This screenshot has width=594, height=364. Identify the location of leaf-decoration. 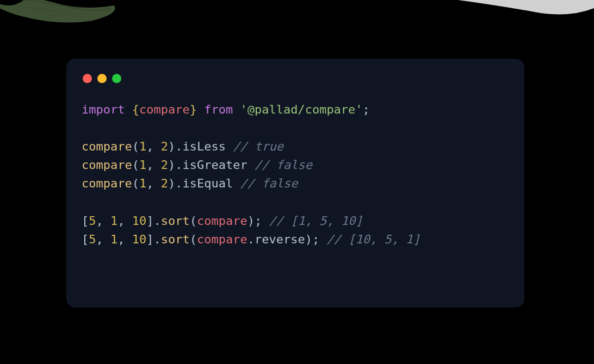
(68, 16).